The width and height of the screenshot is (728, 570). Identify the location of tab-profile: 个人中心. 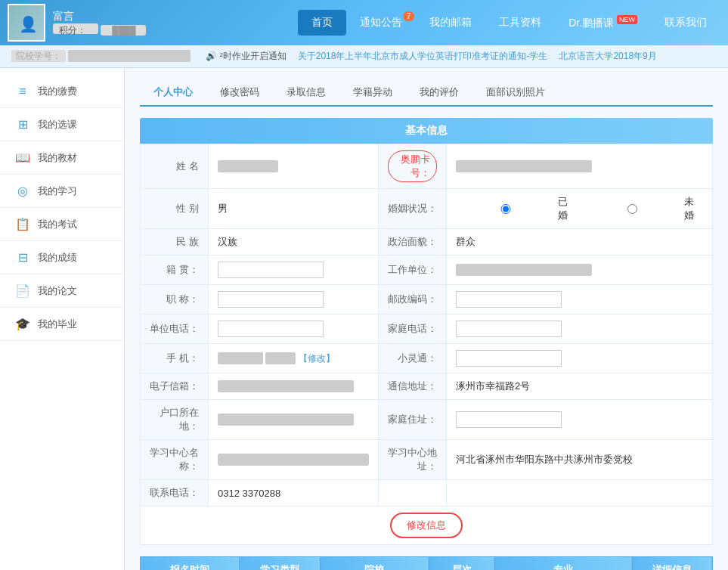
(173, 93).